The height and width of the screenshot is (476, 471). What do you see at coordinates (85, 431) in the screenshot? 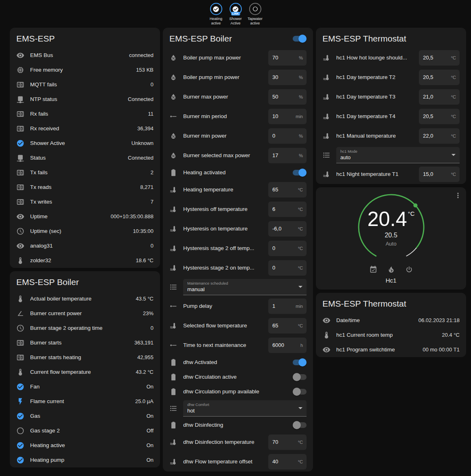
I see `sensor-row: Gas stage 2 Off` at bounding box center [85, 431].